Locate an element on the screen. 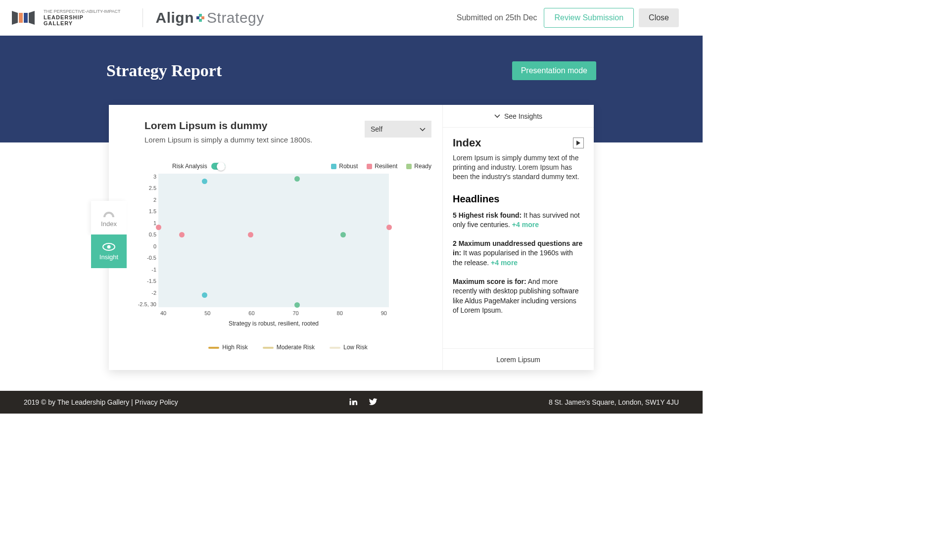 This screenshot has width=950, height=560. self-select: Self is located at coordinates (398, 129).